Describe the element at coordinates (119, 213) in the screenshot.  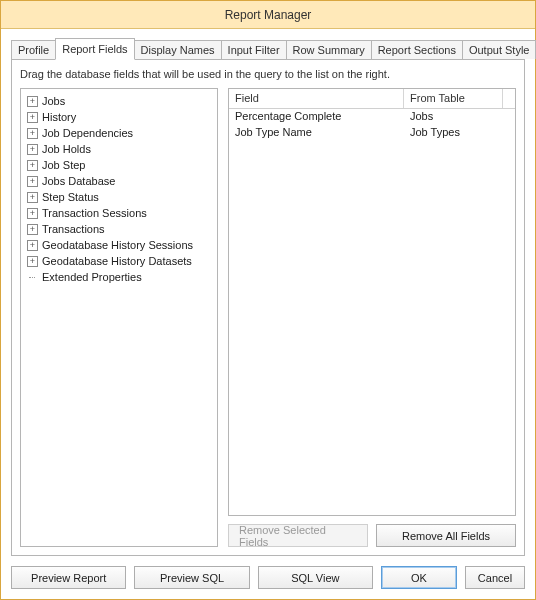
I see `tree-item-transaction-sessions: +Transaction Sessions` at that location.